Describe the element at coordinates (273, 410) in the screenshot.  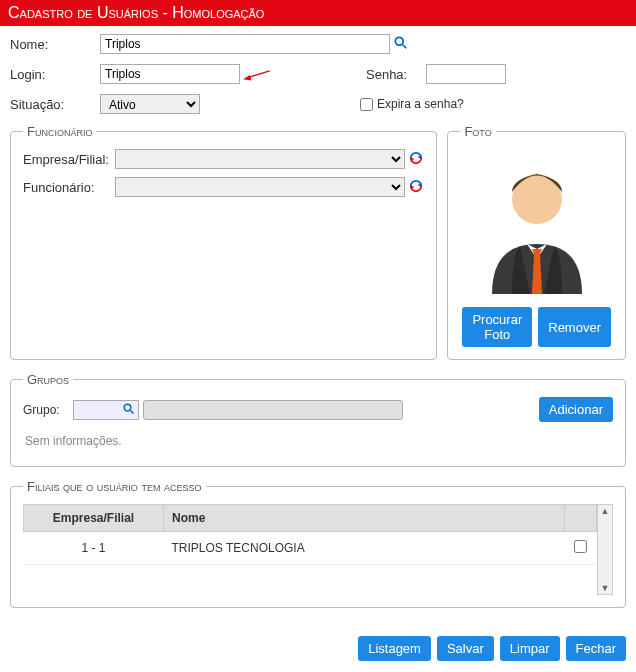
I see `grupo-display` at that location.